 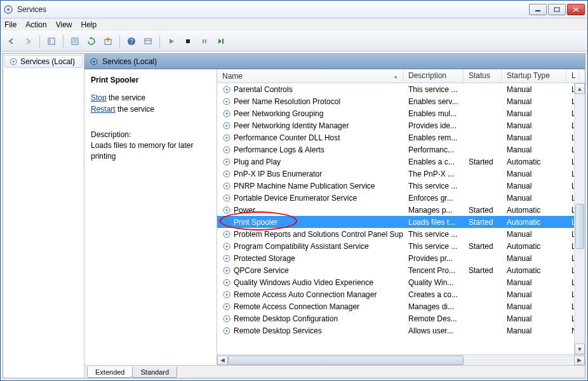 What do you see at coordinates (401, 282) in the screenshot?
I see `service-row: Quality Windows Audio Video ExperienceQu…` at bounding box center [401, 282].